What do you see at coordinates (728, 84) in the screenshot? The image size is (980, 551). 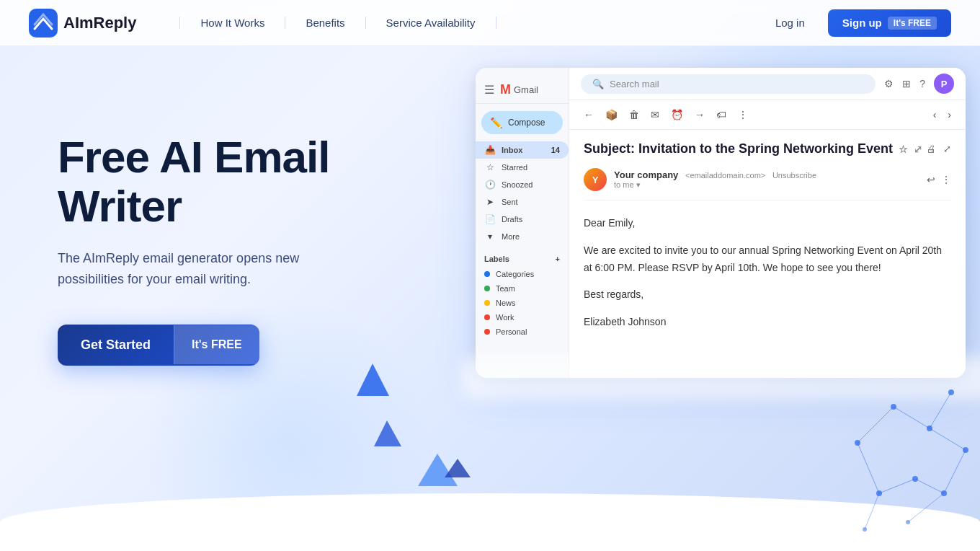 I see `gmail-search: 🔍 Search mail` at bounding box center [728, 84].